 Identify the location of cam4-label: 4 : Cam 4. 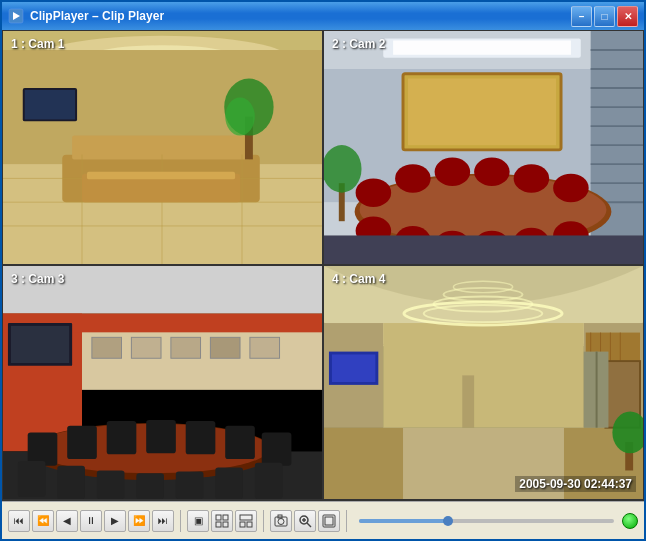
(358, 279).